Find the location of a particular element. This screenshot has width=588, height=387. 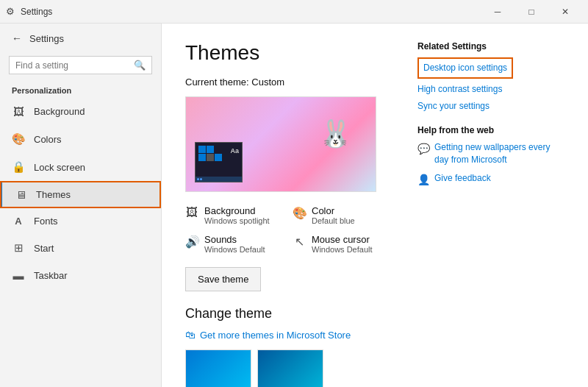

help-section-title: Help from the web is located at coordinates (491, 130).